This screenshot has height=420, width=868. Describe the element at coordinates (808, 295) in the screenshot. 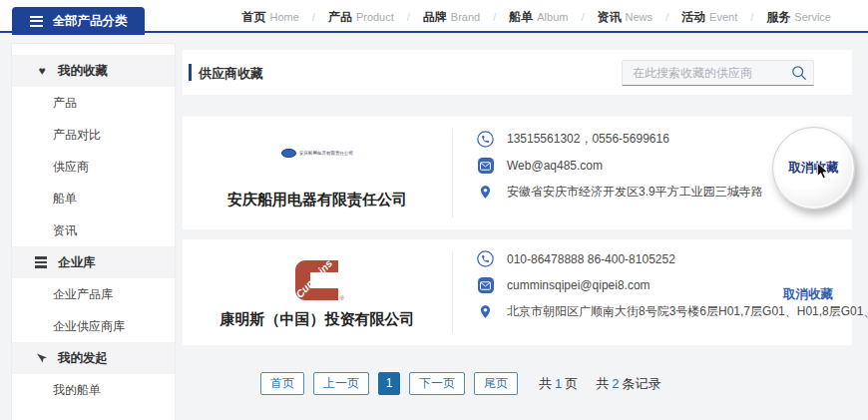

I see `unfavorite-link: 取消收藏` at that location.